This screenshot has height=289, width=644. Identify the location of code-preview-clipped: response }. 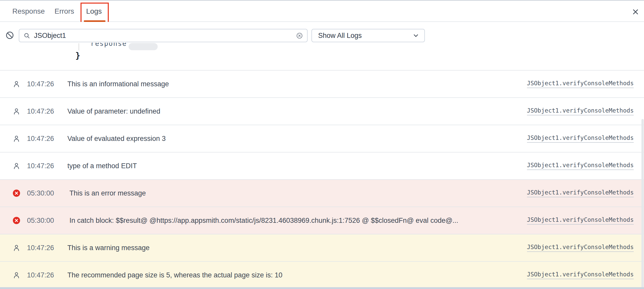
(322, 56).